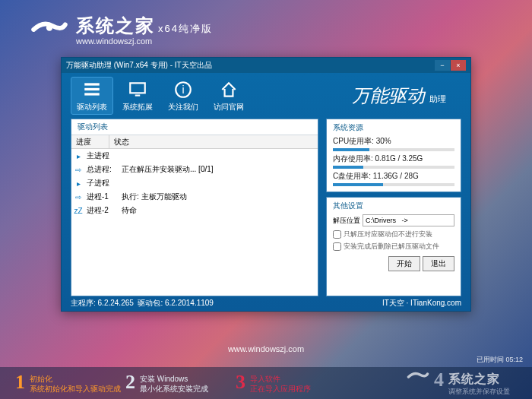 Image resolution: width=532 pixels, height=399 pixels. What do you see at coordinates (182, 90) in the screenshot?
I see `svg-text: i` at bounding box center [182, 90].